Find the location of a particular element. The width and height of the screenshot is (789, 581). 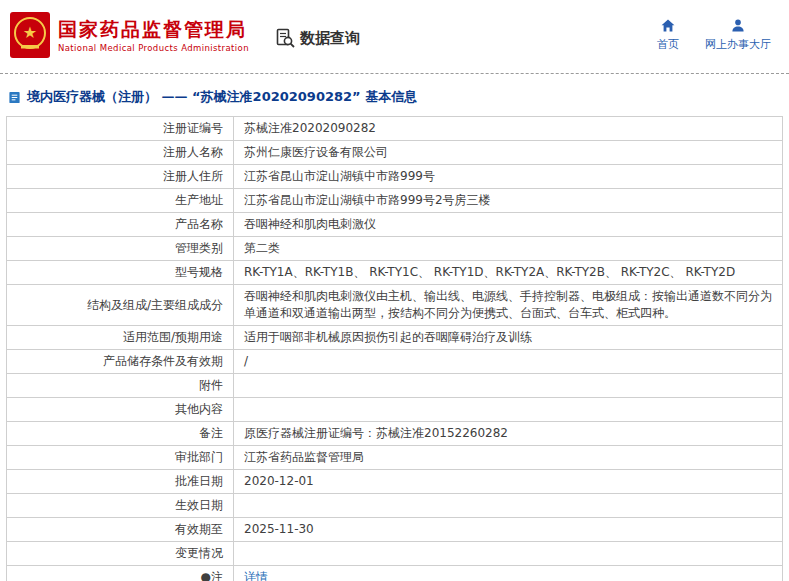

section-data-query: 数据查询 is located at coordinates (318, 38).